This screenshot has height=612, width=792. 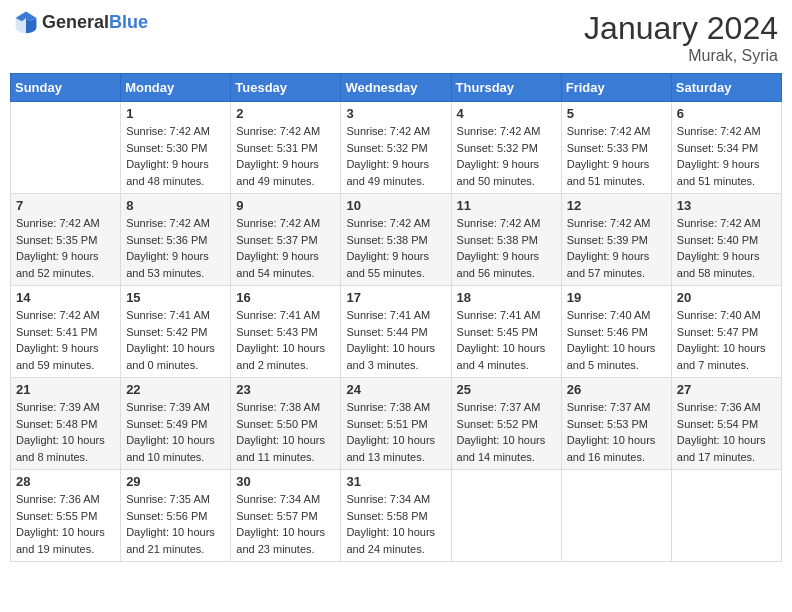 I want to click on day-info: Sunrise: 7:42 AMSunset: 5:36 PMDaylight:…, so click(x=176, y=248).